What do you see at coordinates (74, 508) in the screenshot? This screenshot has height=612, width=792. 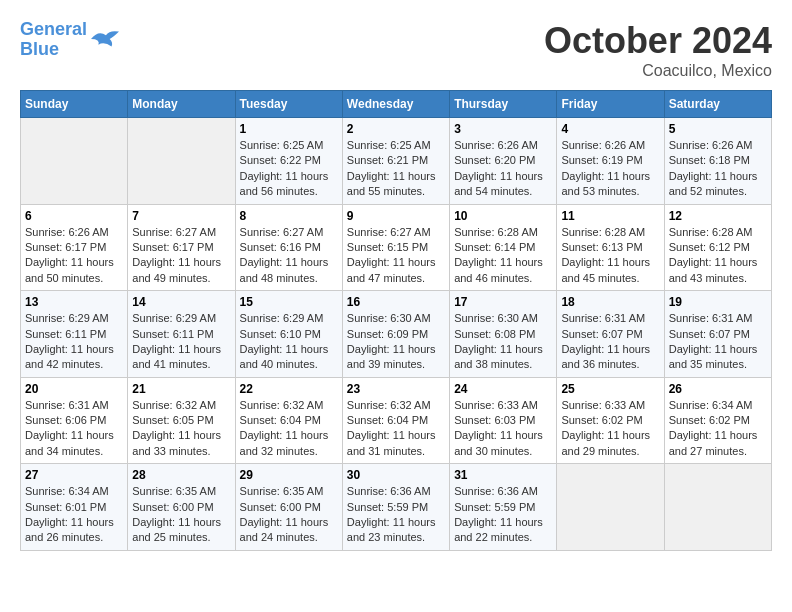 I see `calendar-cell: 27Sunrise: 6:34 AMSunset: 6:01 PMDayligh…` at bounding box center [74, 508].